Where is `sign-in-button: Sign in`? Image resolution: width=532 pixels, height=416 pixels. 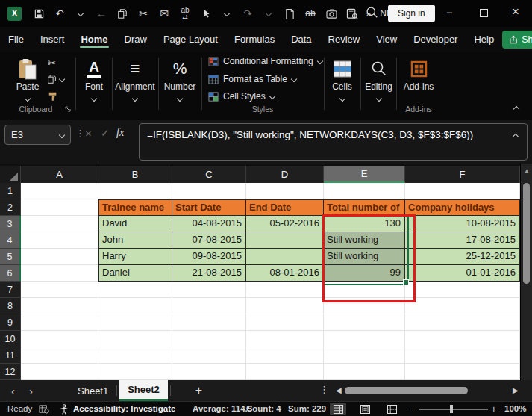 sign-in-button: Sign in is located at coordinates (412, 13).